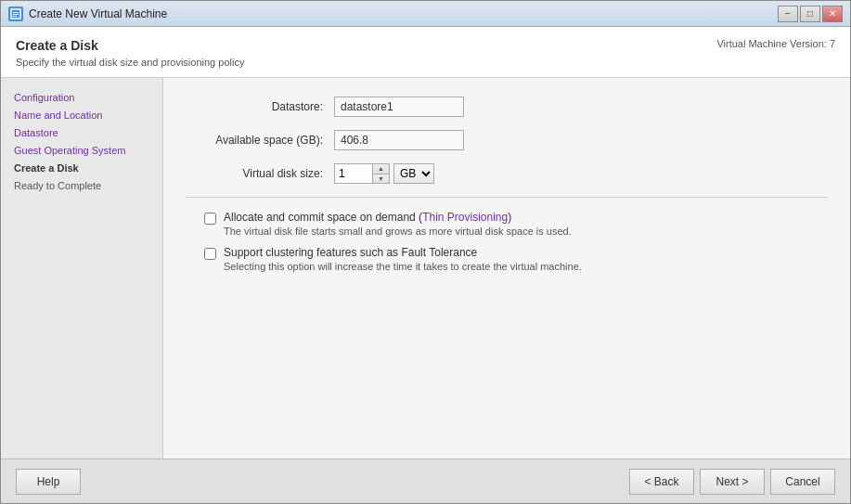 This screenshot has width=851, height=504. I want to click on footer: Help < Back Next > Cancel, so click(425, 481).